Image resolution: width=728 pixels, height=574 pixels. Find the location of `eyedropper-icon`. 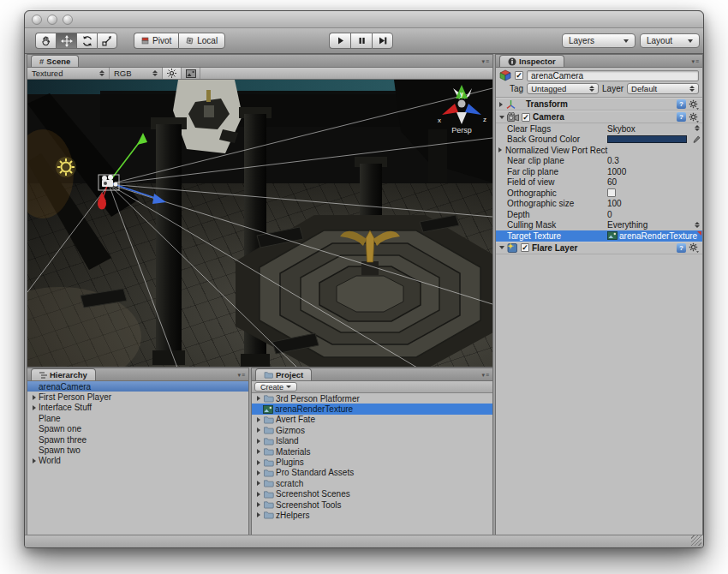

eyedropper-icon is located at coordinates (695, 141).